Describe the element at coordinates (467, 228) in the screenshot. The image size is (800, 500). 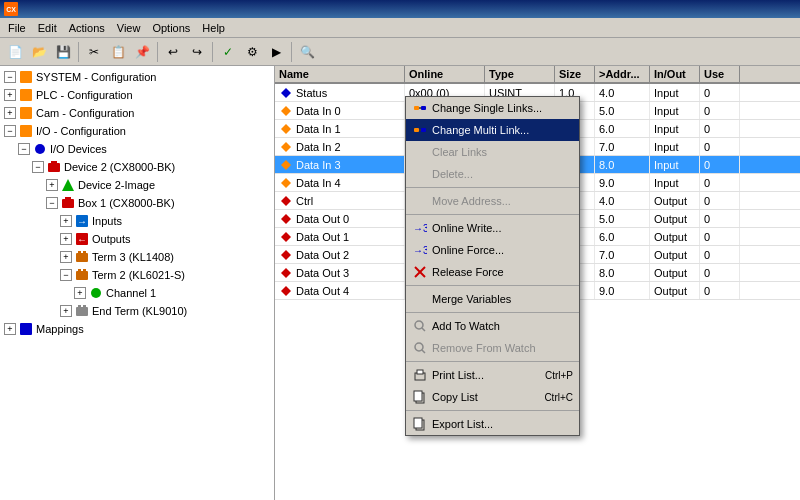
I see `ctx-label-online-write: Online Write...` at that location.